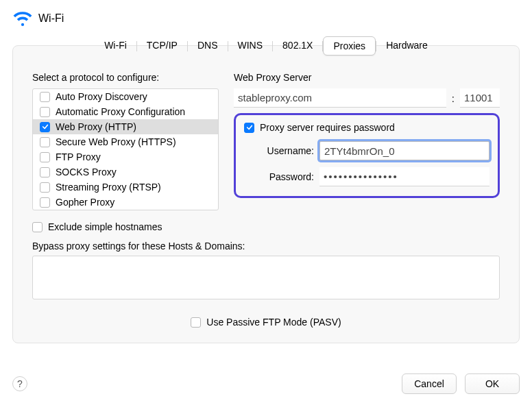  I want to click on wifi-icon, so click(23, 18).